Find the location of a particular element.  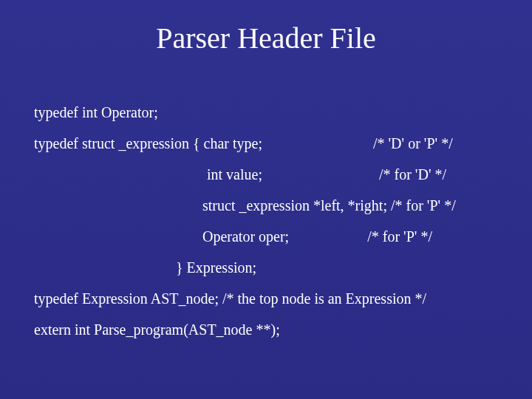

code-line-4: struct _expression *left, *right; /* for… is located at coordinates (272, 205).